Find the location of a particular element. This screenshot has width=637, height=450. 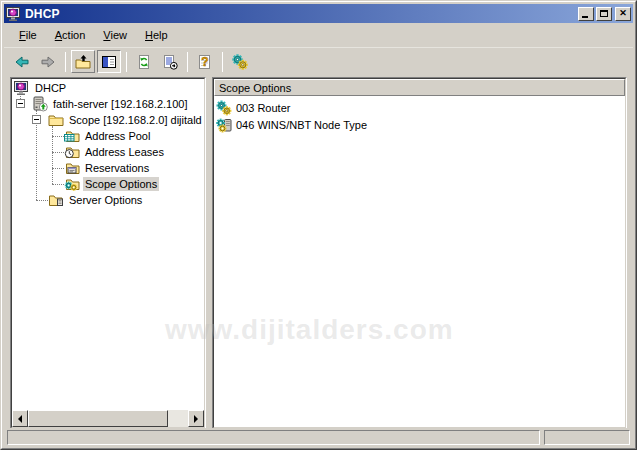

dhcp-app-icon is located at coordinates (14, 14).